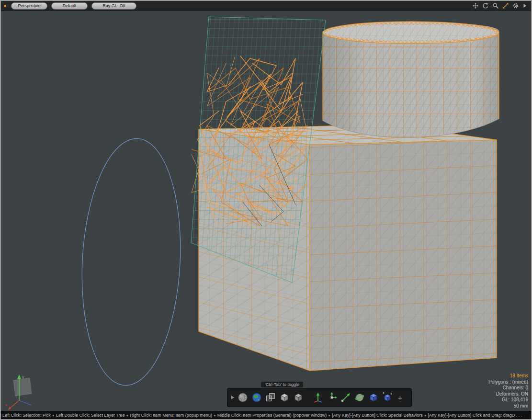 The width and height of the screenshot is (532, 420). I want to click on orbit-icon, so click(486, 6).